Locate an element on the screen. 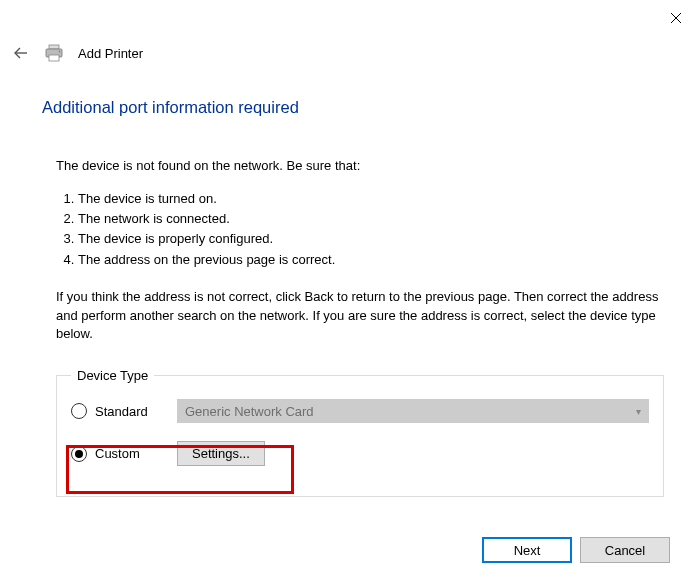  close-icon is located at coordinates (676, 18).